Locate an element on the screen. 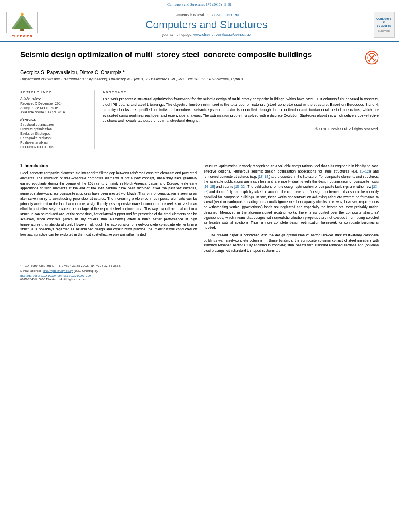  intro-paragraph-1: Steel–concrete composite elements are in… is located at coordinates (109, 204).